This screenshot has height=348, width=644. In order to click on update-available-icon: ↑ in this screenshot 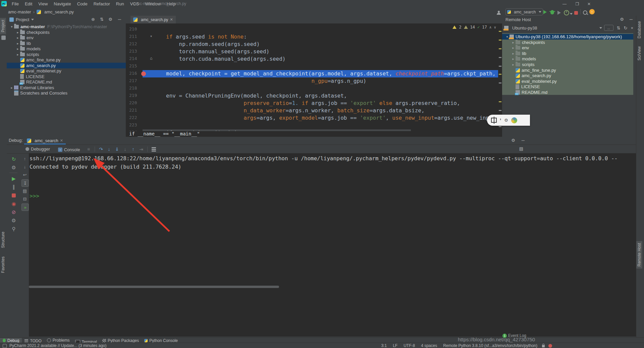, I will do `click(592, 12)`.